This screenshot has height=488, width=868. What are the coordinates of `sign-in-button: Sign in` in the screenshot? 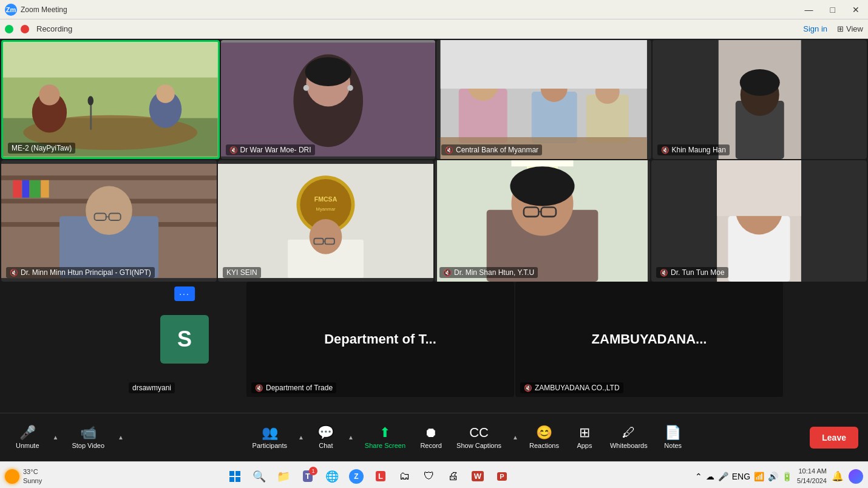 It's located at (815, 29).